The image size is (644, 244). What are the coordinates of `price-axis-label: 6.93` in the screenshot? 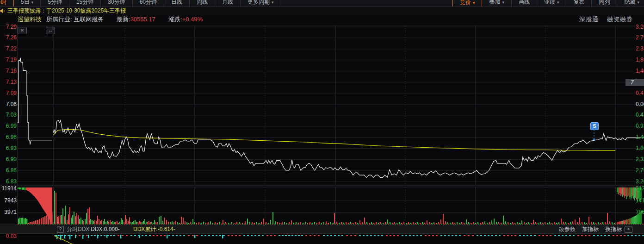 It's located at (8, 148).